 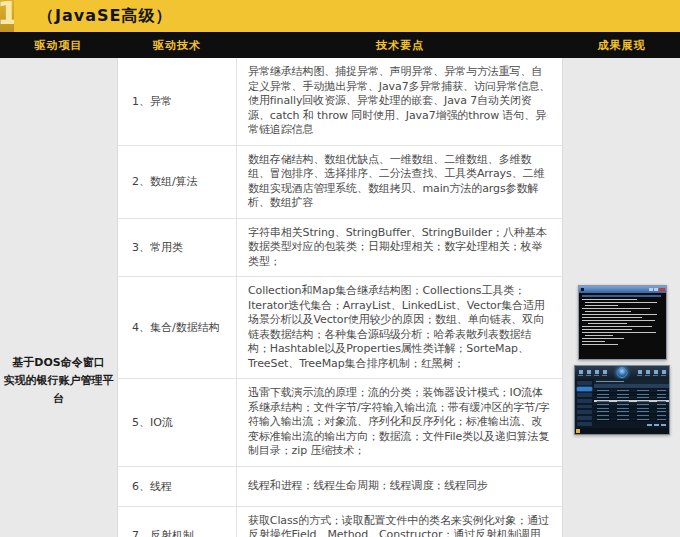 I want to click on column-header-points: 技术要点, so click(x=400, y=46).